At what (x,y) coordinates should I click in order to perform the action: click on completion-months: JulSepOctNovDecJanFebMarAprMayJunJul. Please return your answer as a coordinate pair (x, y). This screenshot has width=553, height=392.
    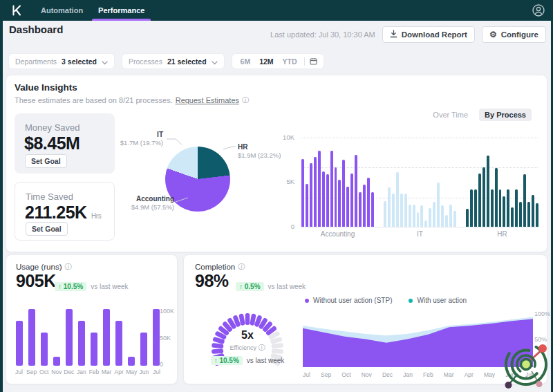
    Looking at the image, I should click on (418, 375).